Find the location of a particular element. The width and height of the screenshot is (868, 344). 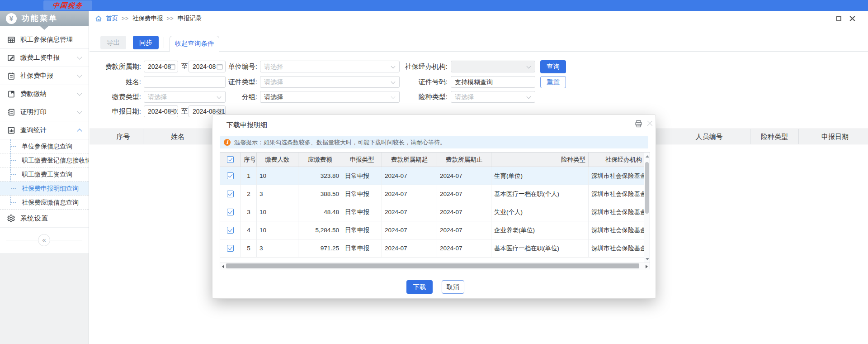

agency-select is located at coordinates (493, 67).